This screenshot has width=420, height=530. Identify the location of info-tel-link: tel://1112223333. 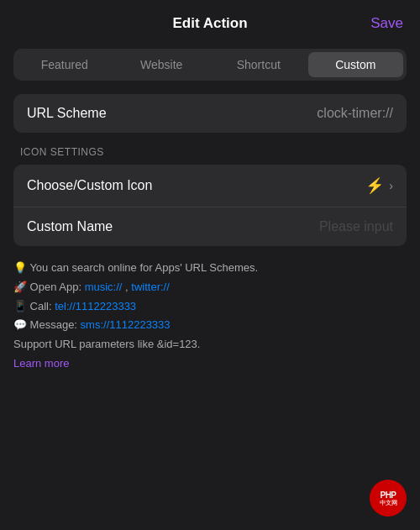
(96, 306).